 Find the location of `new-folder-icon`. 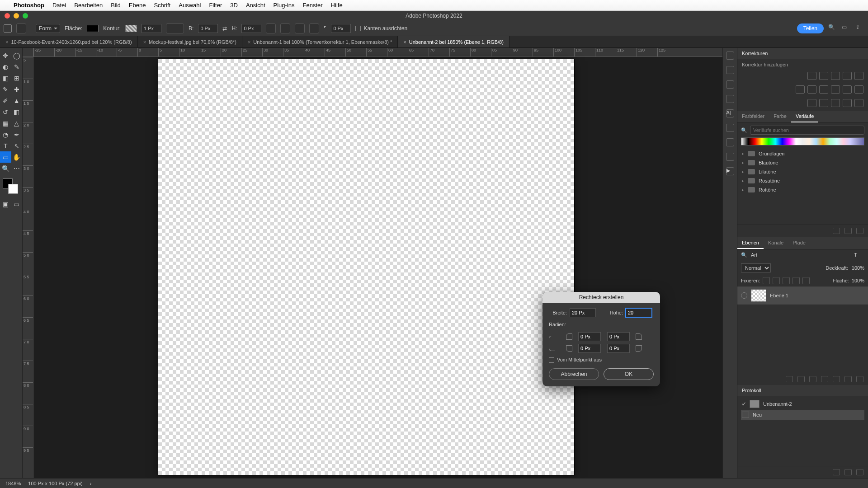

new-folder-icon is located at coordinates (836, 231).